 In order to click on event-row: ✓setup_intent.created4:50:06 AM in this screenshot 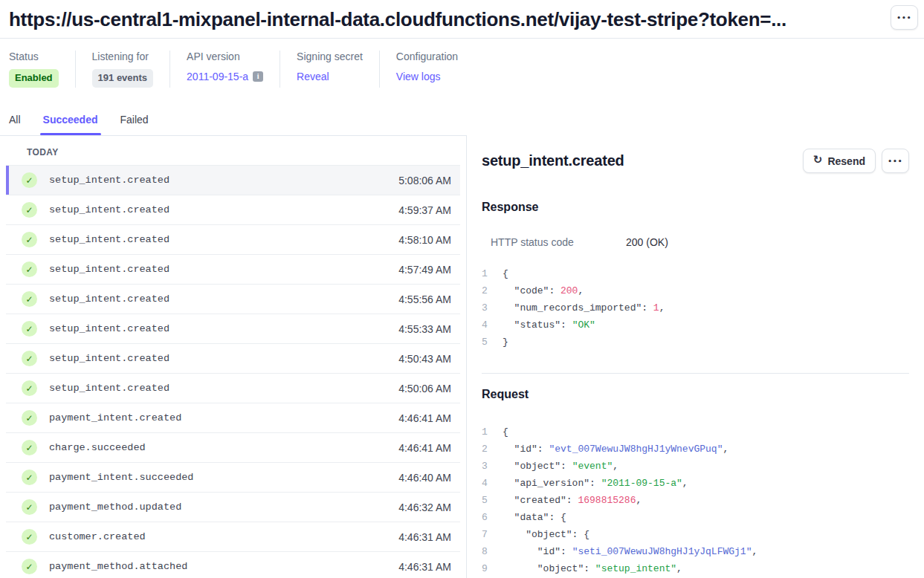, I will do `click(233, 389)`.